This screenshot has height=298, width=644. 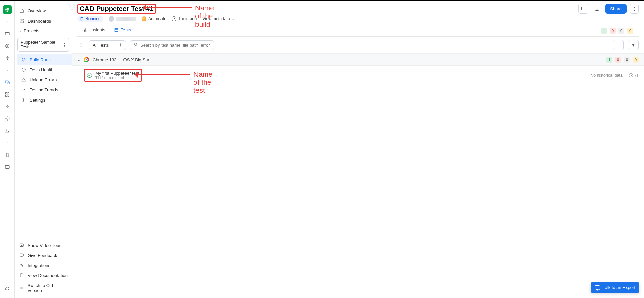 What do you see at coordinates (90, 75) in the screenshot?
I see `pass-status-icon: ✓` at bounding box center [90, 75].